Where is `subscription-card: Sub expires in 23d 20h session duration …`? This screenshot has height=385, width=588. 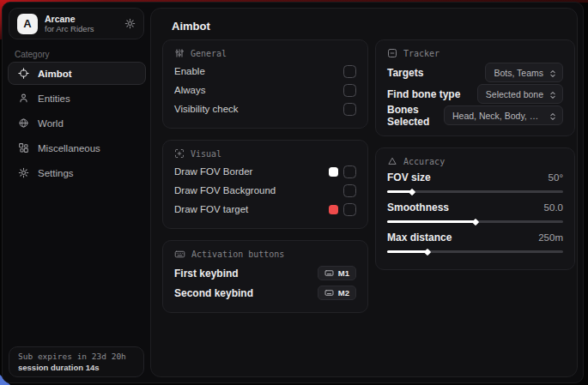 subscription-card: Sub expires in 23d 20h session duration … is located at coordinates (76, 362).